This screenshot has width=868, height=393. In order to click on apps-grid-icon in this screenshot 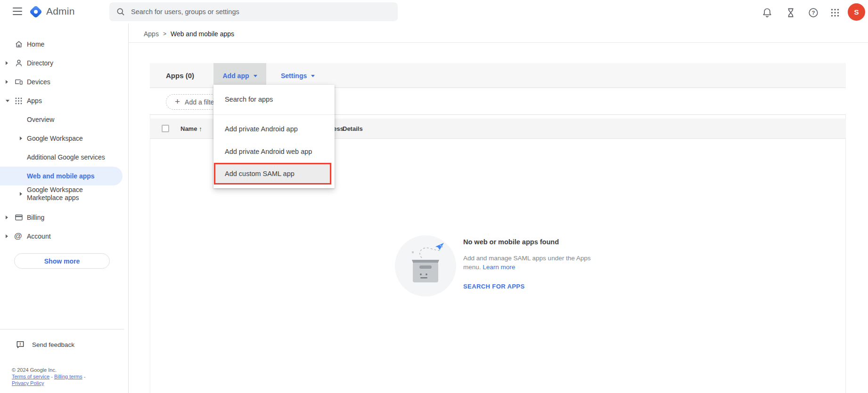, I will do `click(21, 101)`.